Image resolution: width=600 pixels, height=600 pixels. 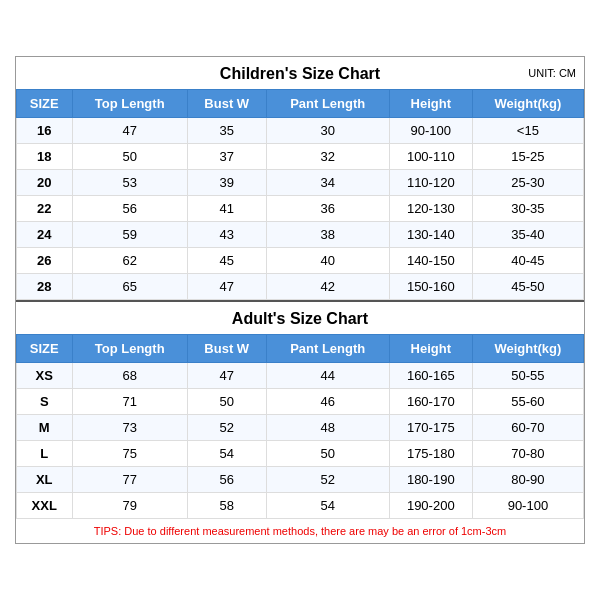 I want to click on table-cell: M, so click(x=45, y=428).